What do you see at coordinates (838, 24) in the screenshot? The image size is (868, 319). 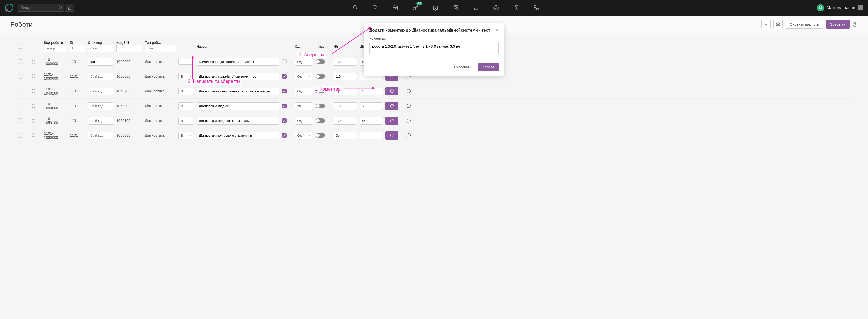 I see `save-button: Зберегти` at bounding box center [838, 24].